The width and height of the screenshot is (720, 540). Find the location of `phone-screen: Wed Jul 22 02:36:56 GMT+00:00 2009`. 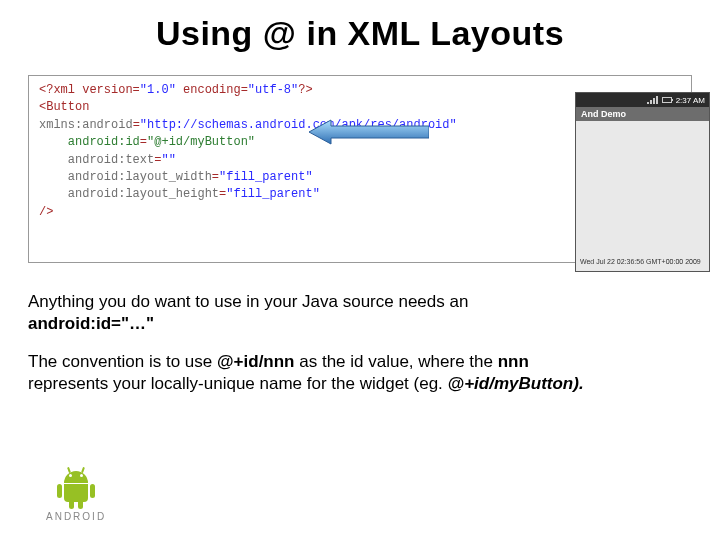

phone-screen: Wed Jul 22 02:36:56 GMT+00:00 2009 is located at coordinates (642, 196).